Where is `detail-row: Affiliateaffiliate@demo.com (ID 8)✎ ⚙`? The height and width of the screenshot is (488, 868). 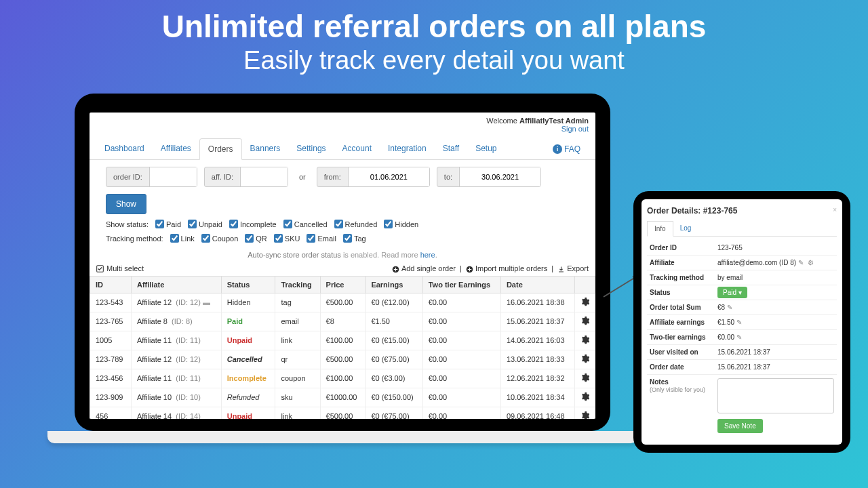 detail-row: Affiliateaffiliate@demo.com (ID 8)✎ ⚙ is located at coordinates (742, 263).